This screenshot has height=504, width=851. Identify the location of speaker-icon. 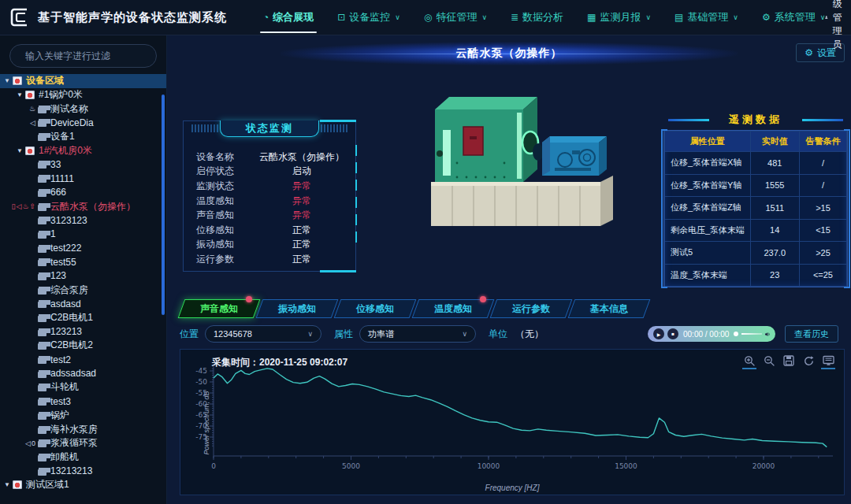
(767, 334).